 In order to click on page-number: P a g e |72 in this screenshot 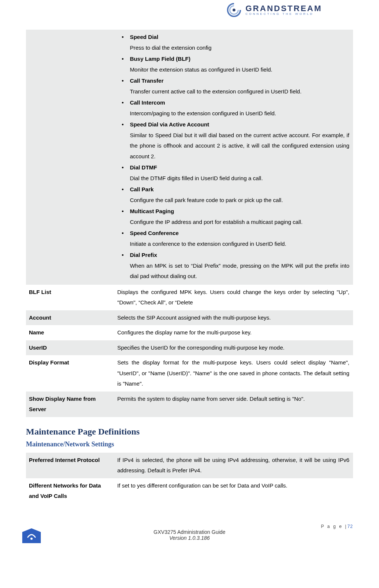, I will do `click(337, 526)`.